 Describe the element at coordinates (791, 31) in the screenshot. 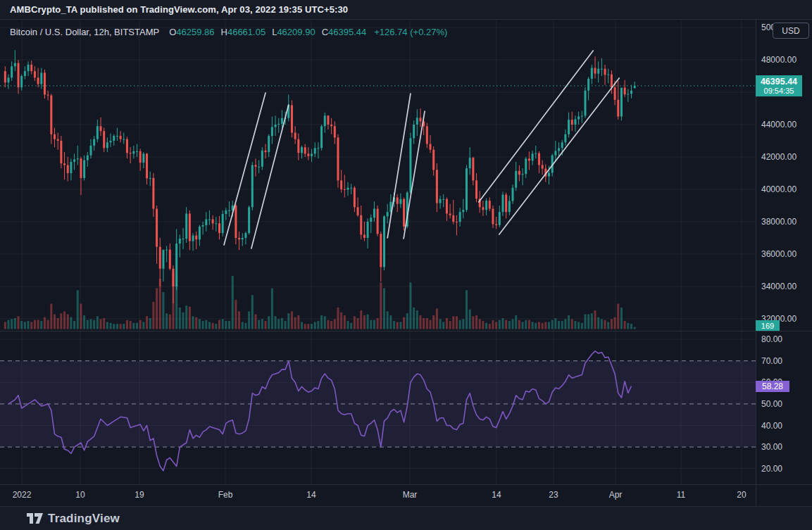

I see `currency-toggle-button: USD` at that location.